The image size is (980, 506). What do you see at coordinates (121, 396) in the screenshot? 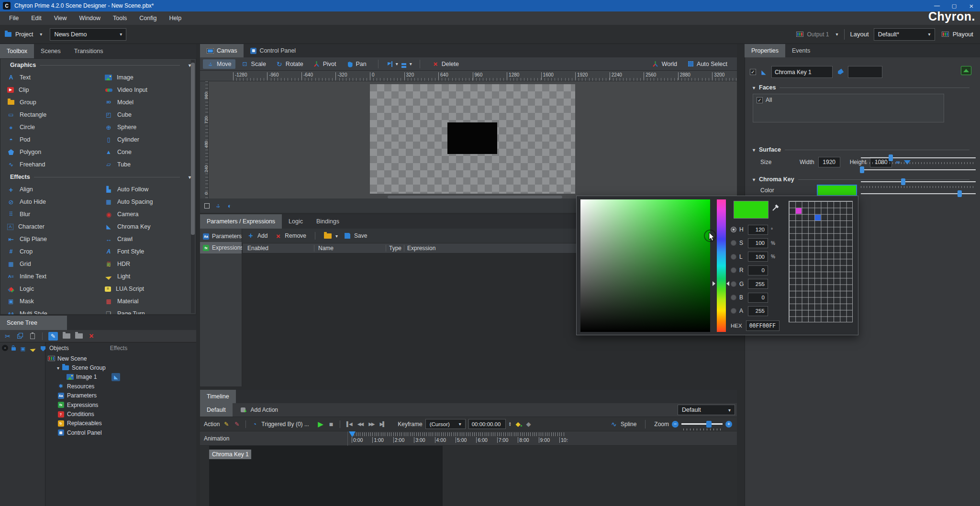
I see `tree-item-parameters: AaParameters` at bounding box center [121, 396].